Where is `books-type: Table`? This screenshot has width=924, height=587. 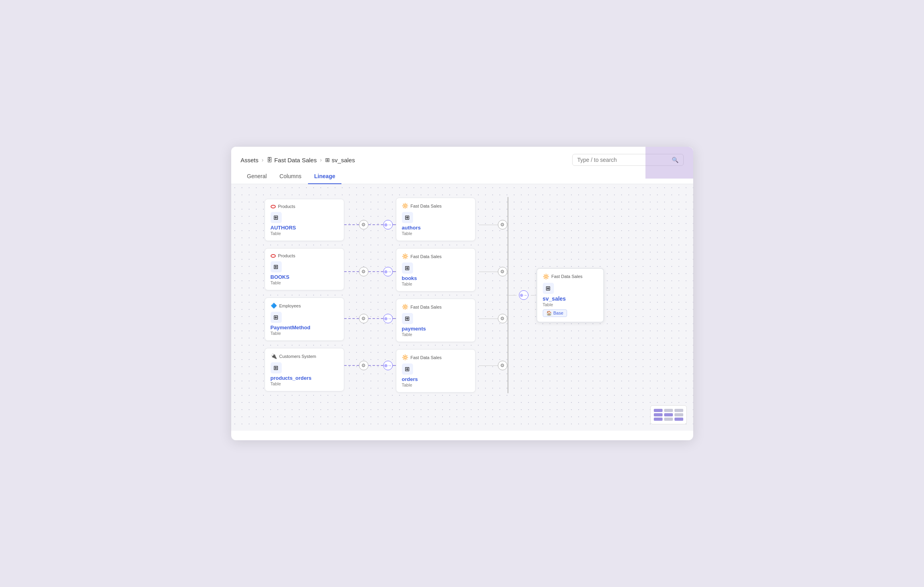
books-type: Table is located at coordinates (304, 283).